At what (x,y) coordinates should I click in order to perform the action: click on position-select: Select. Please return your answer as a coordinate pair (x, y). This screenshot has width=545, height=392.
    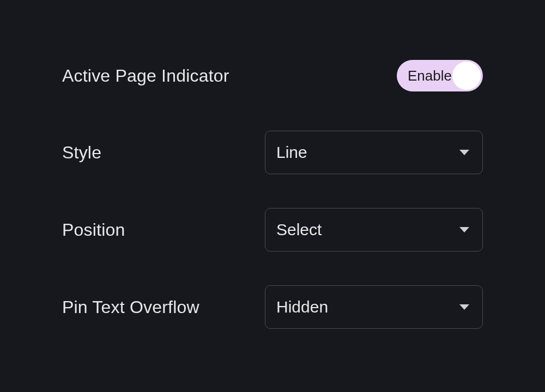
    Looking at the image, I should click on (374, 230).